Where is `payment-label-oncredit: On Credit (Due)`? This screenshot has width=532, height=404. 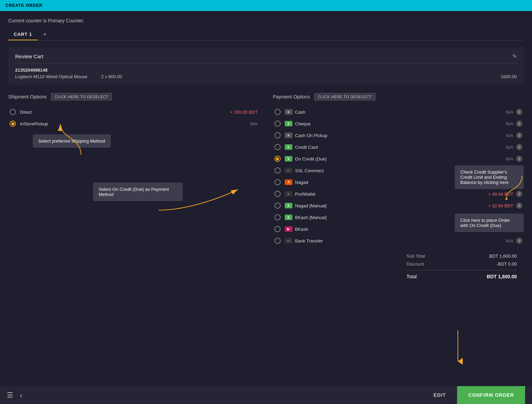 payment-label-oncredit: On Credit (Due) is located at coordinates (399, 159).